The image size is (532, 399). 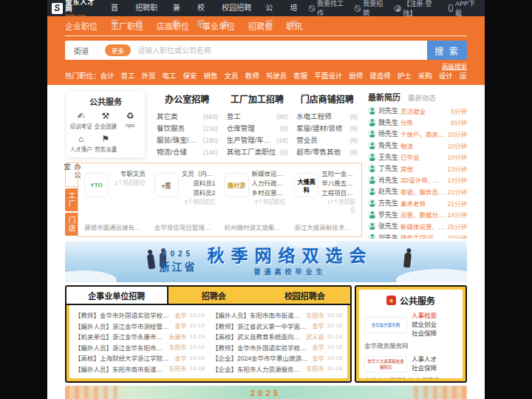 What do you see at coordinates (300, 75) in the screenshot?
I see `hot-job-link: 客服` at bounding box center [300, 75].